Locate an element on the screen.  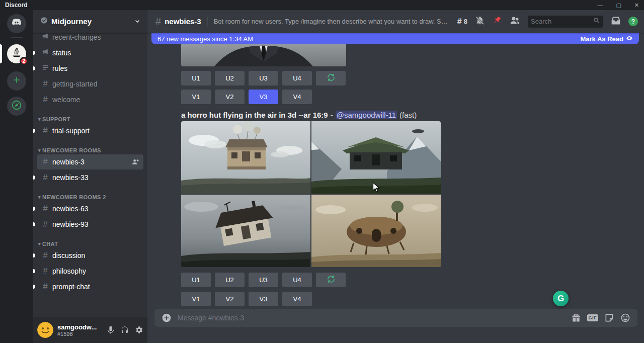
sidebar-item-newbies-33: # newbies-33 is located at coordinates (91, 178).